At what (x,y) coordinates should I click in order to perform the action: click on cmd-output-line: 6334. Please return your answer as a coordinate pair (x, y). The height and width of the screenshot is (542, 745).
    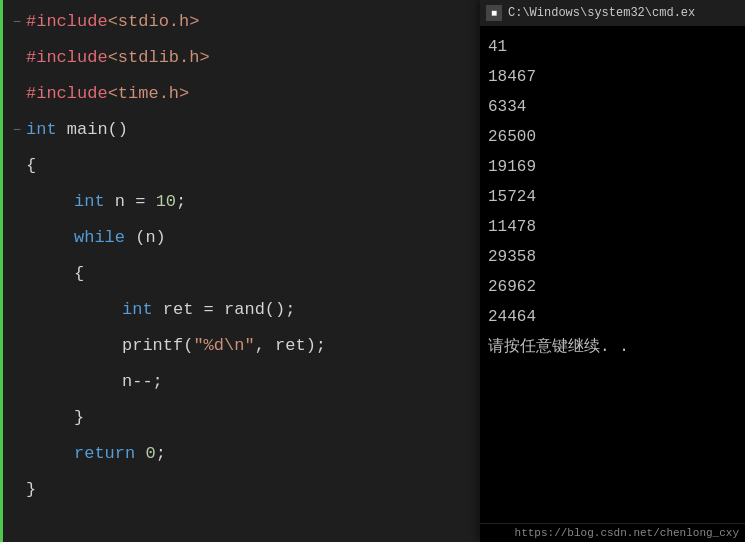
    Looking at the image, I should click on (612, 107).